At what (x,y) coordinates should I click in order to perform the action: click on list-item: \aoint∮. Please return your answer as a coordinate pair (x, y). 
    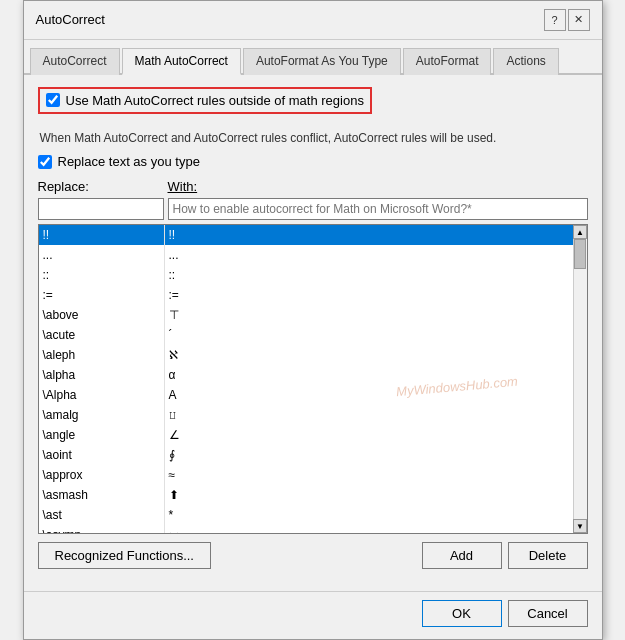
    Looking at the image, I should click on (306, 455).